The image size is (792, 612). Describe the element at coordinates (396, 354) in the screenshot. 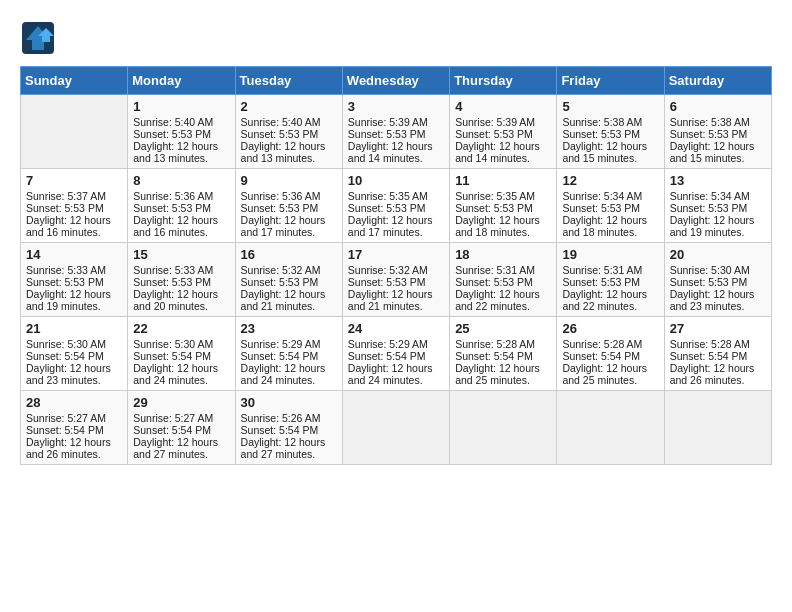

I see `calendar-cell: 24Sunrise: 5:29 AMSunset: 5:54 PMDayligh…` at that location.